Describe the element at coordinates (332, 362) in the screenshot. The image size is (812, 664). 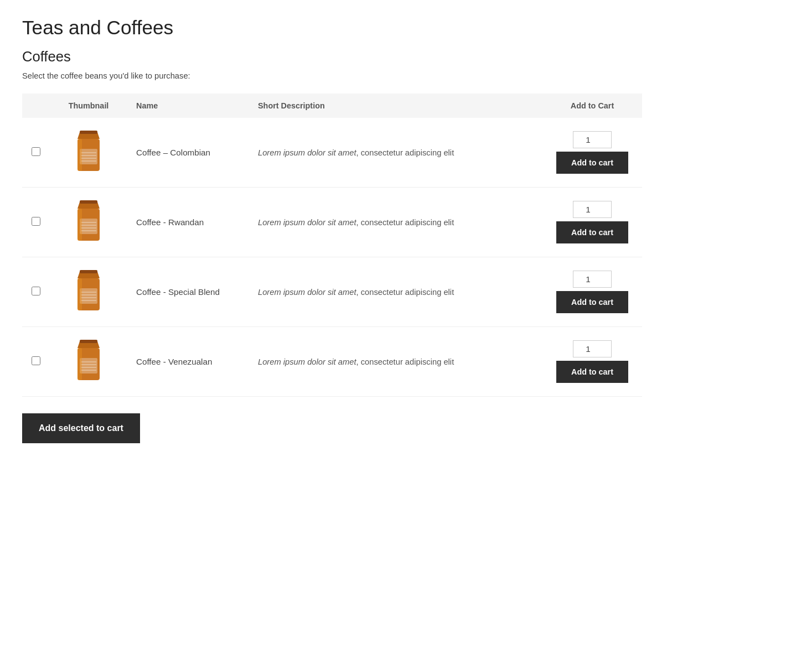
I see `table-row: Coffee - Venezualan Lorem ipsum dolor si…` at that location.